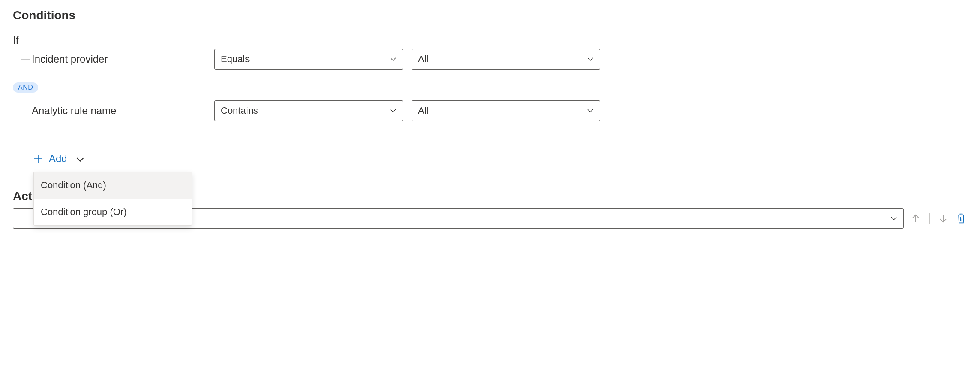 Image resolution: width=980 pixels, height=375 pixels. I want to click on conditions-title: Conditions, so click(490, 15).